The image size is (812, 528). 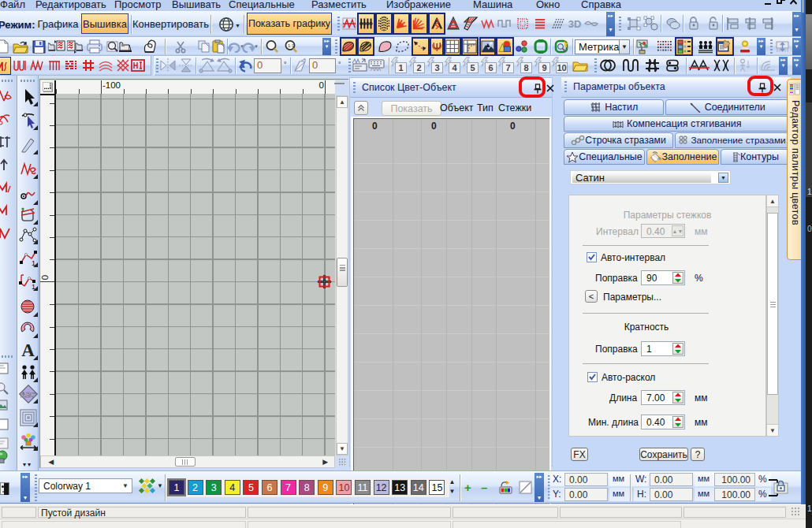 I want to click on svg-text: 2, so click(x=419, y=68).